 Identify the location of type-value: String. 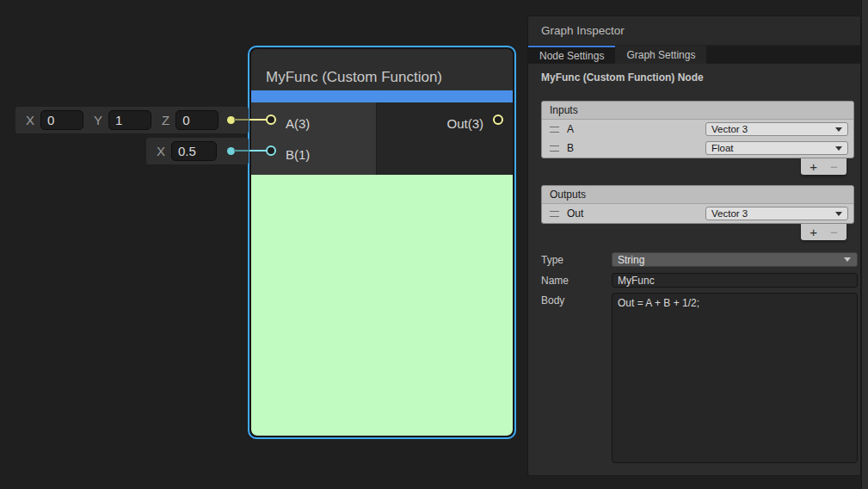
(631, 260).